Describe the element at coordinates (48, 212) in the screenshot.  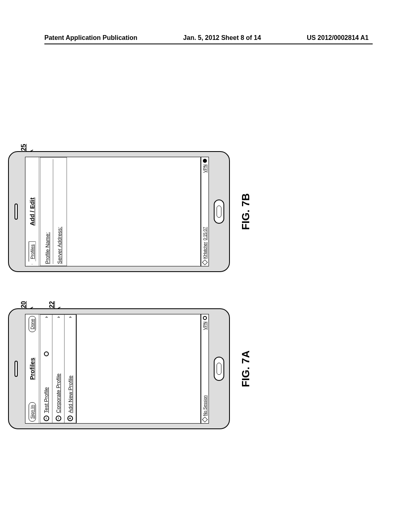
I see `profile-name-field: Profile Name:` at that location.